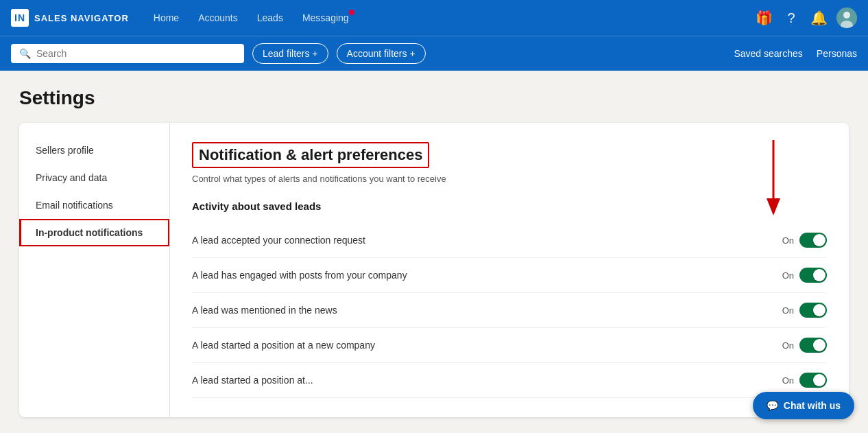 This screenshot has height=433, width=868. I want to click on arrow-annotation, so click(773, 179).